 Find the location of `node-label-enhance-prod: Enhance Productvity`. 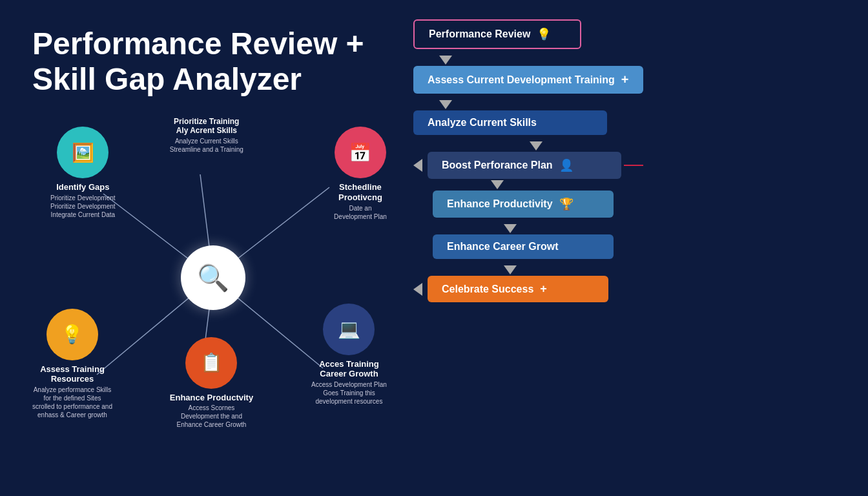

node-label-enhance-prod: Enhance Productvity is located at coordinates (212, 398).